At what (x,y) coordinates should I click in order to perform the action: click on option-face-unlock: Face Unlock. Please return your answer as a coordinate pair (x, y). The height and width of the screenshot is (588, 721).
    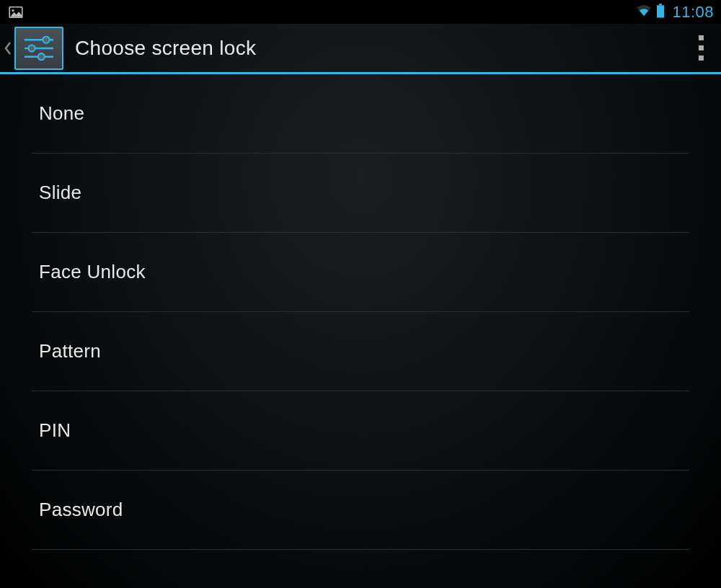
    Looking at the image, I should click on (360, 272).